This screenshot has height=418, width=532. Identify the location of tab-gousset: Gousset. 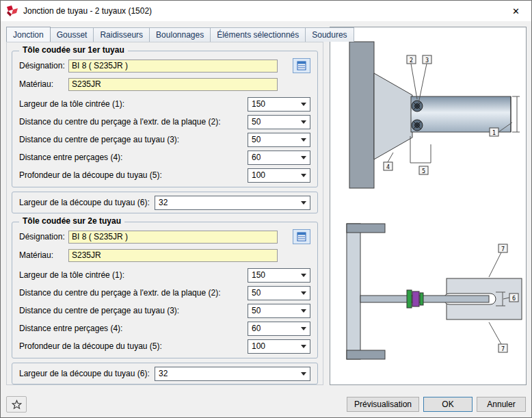
(72, 34).